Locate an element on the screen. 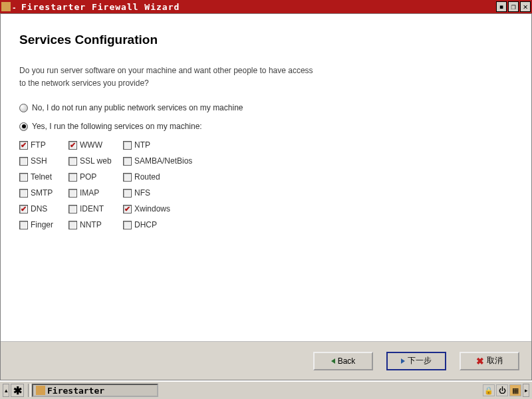  taskbar-task-firestarter: Firestarter is located at coordinates (95, 390).